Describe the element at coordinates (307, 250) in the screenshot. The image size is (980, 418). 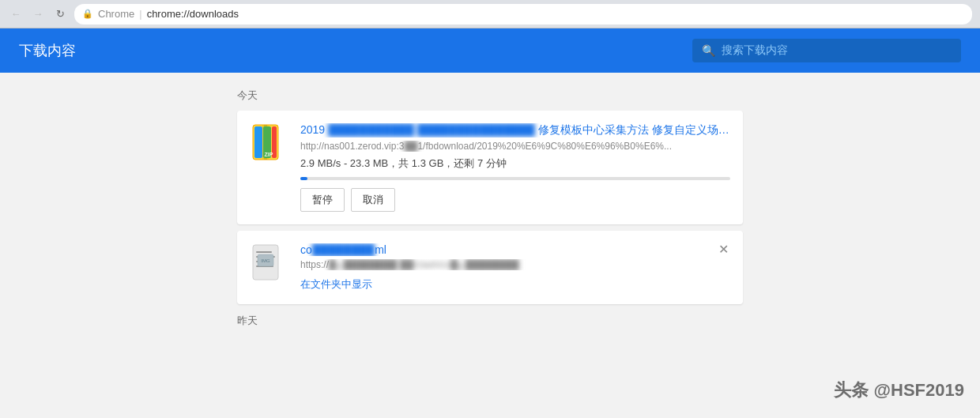
I see `filename2-prefix: co` at that location.